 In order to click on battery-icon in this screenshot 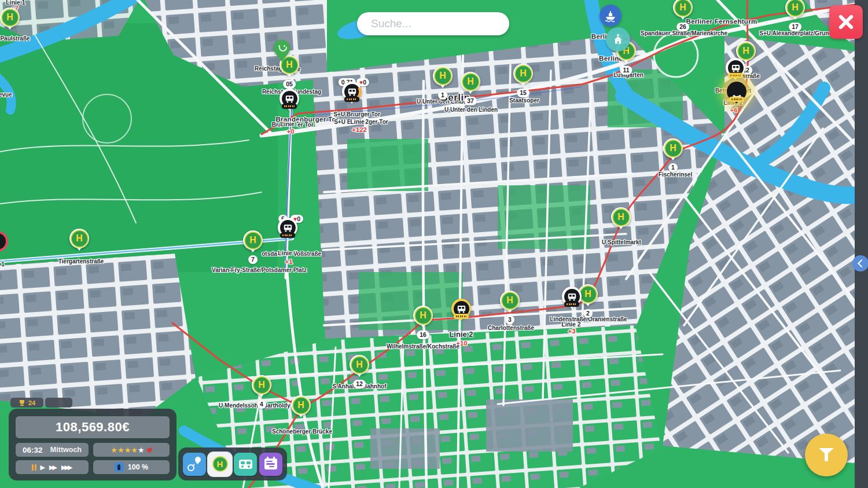, I will do `click(119, 467)`.